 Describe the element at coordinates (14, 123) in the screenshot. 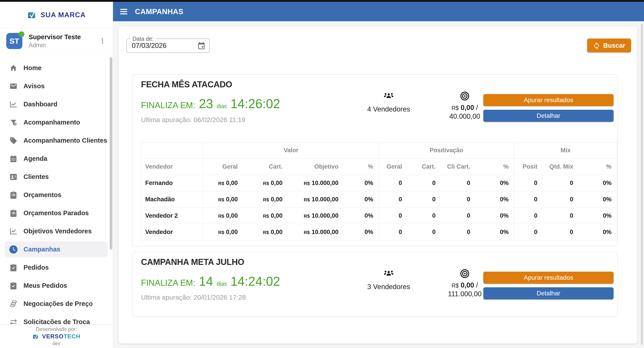

I see `funnel-dollar-icon` at that location.